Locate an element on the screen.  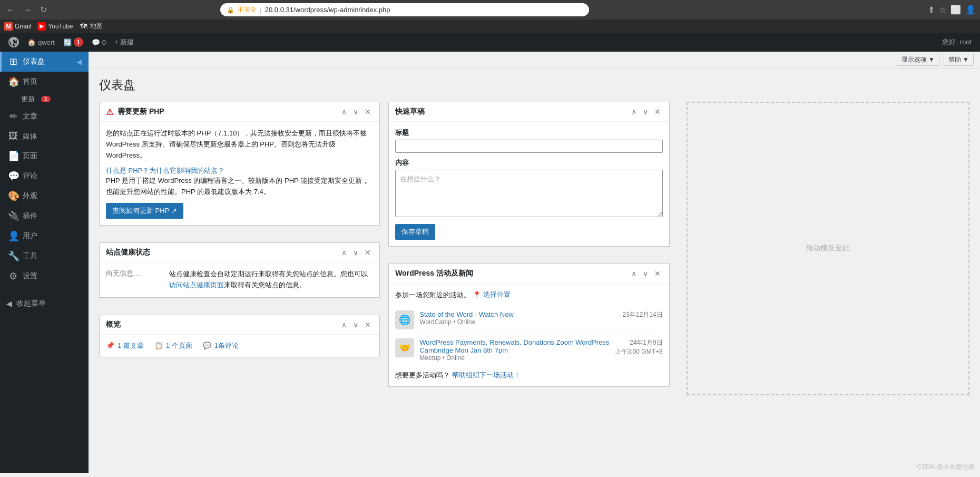
event1-link: State of the Word - Watch Now is located at coordinates (466, 314).